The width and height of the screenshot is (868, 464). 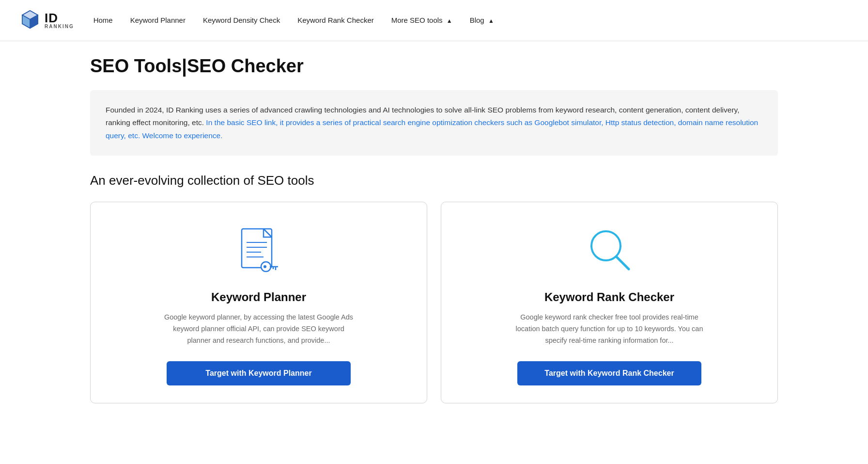 What do you see at coordinates (434, 66) in the screenshot?
I see `page-title: SEO Tools|SEO Checker` at bounding box center [434, 66].